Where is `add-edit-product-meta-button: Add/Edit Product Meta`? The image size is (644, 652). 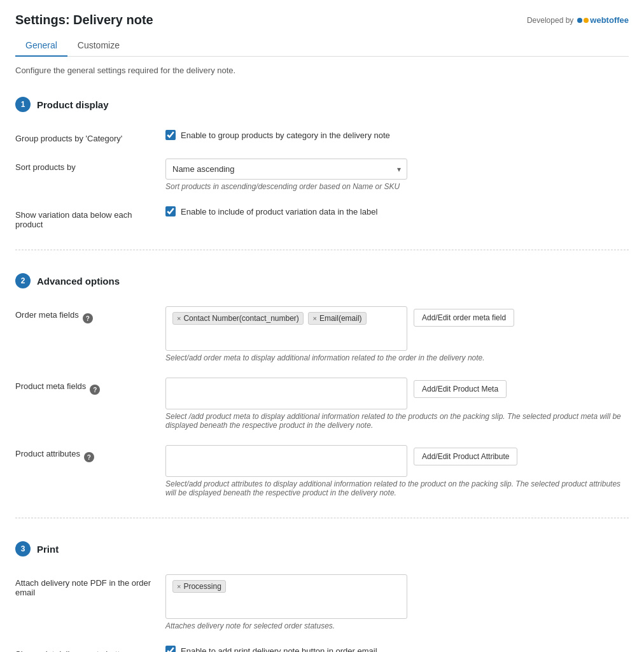
add-edit-product-meta-button: Add/Edit Product Meta is located at coordinates (460, 389).